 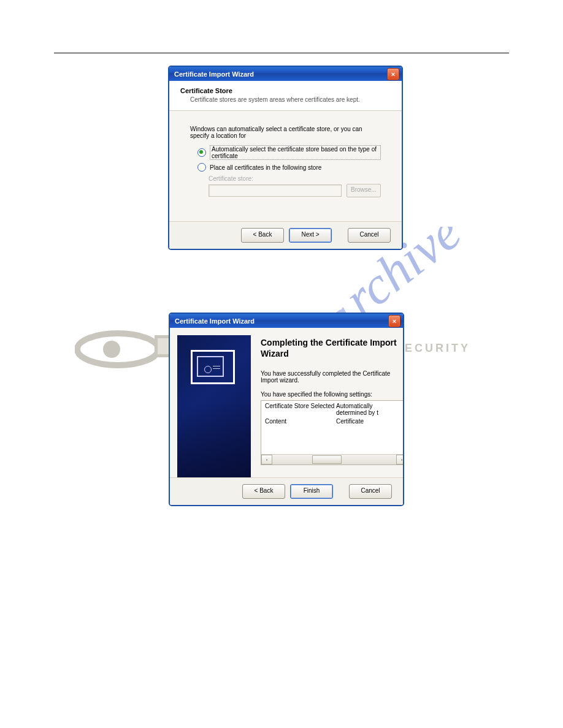 What do you see at coordinates (286, 491) in the screenshot?
I see `wizard-footer: < Back Finish Cancel` at bounding box center [286, 491].